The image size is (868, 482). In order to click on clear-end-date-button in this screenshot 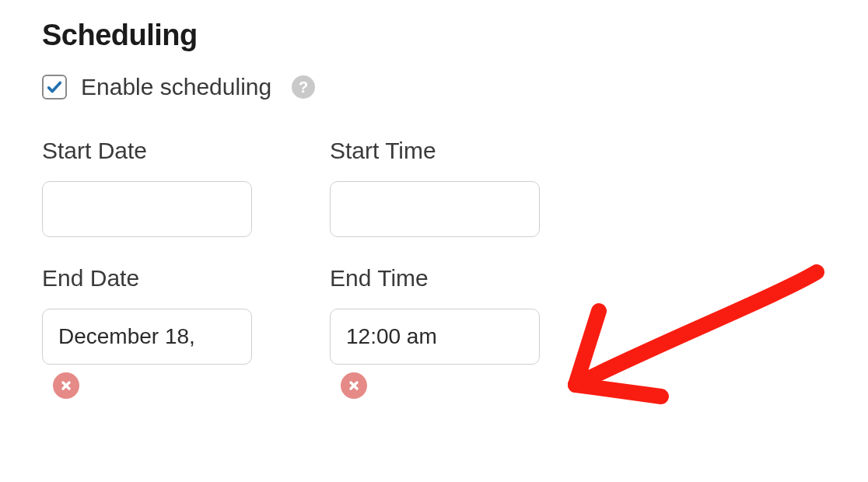, I will do `click(66, 386)`.